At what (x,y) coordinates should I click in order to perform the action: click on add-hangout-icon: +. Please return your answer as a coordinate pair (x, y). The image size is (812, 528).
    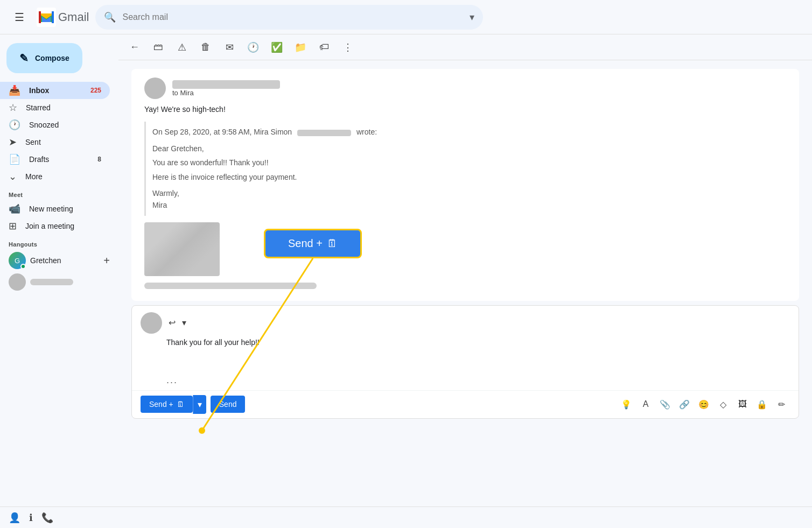
    Looking at the image, I should click on (107, 261).